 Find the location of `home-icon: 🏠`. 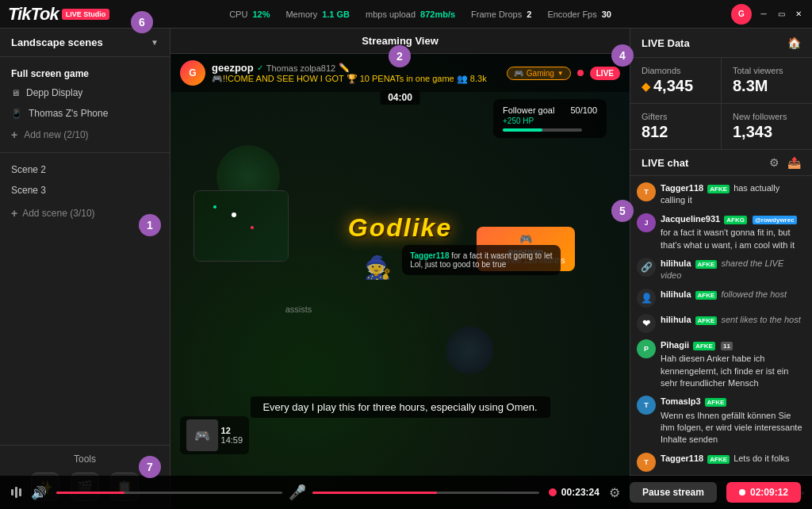

home-icon: 🏠 is located at coordinates (795, 43).